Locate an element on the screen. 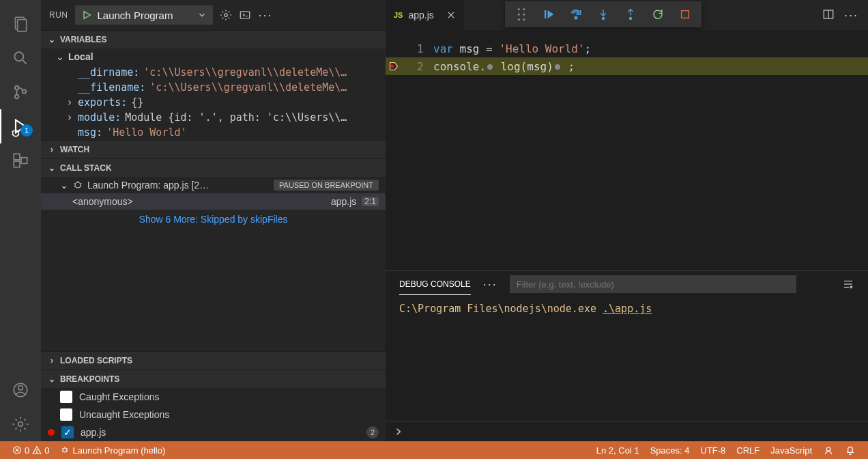 Image resolution: width=868 pixels, height=459 pixels. status-errors: 0 0 is located at coordinates (31, 451).